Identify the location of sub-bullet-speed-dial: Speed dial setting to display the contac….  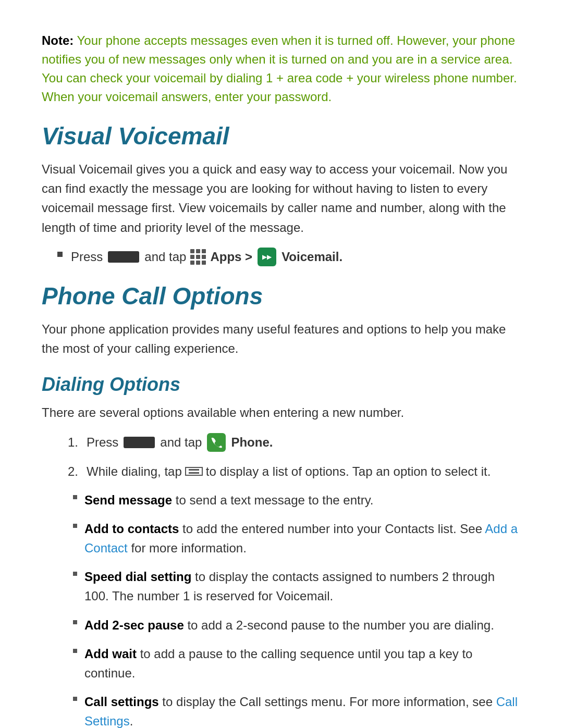
(282, 586).